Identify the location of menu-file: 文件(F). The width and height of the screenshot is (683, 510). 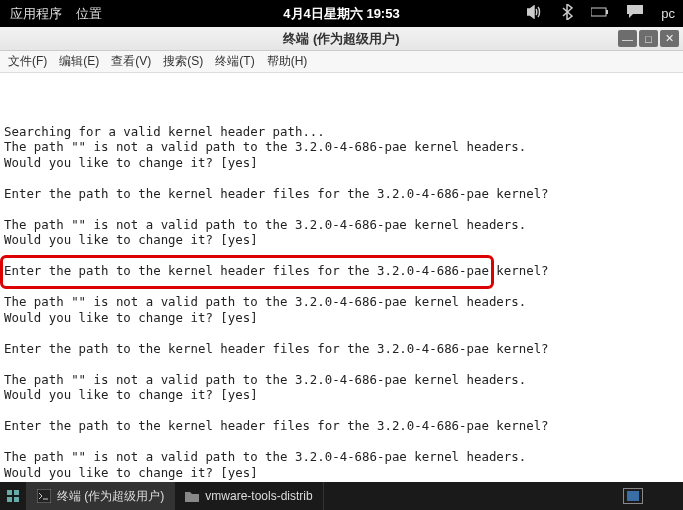
(28, 62).